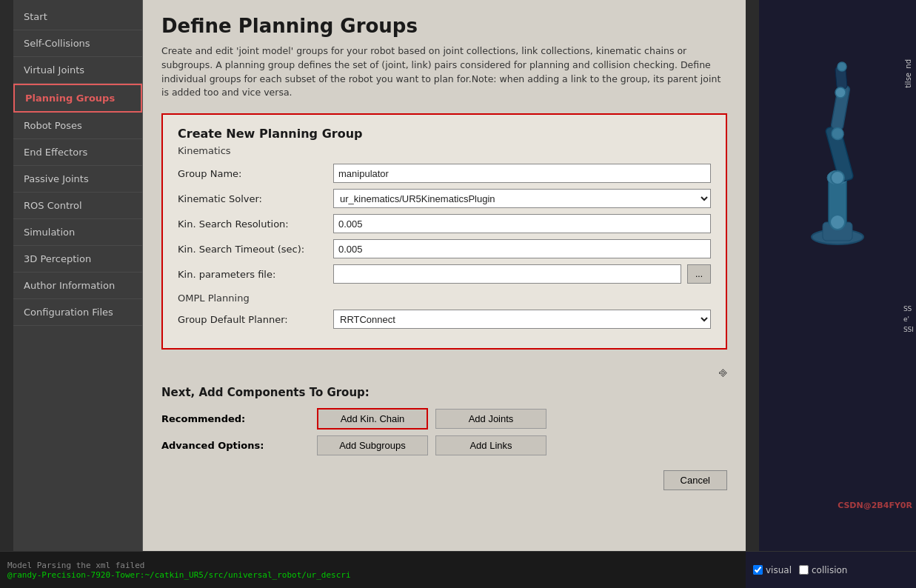  I want to click on robot-viewport: nd tilse SS e' SSI, so click(838, 298).